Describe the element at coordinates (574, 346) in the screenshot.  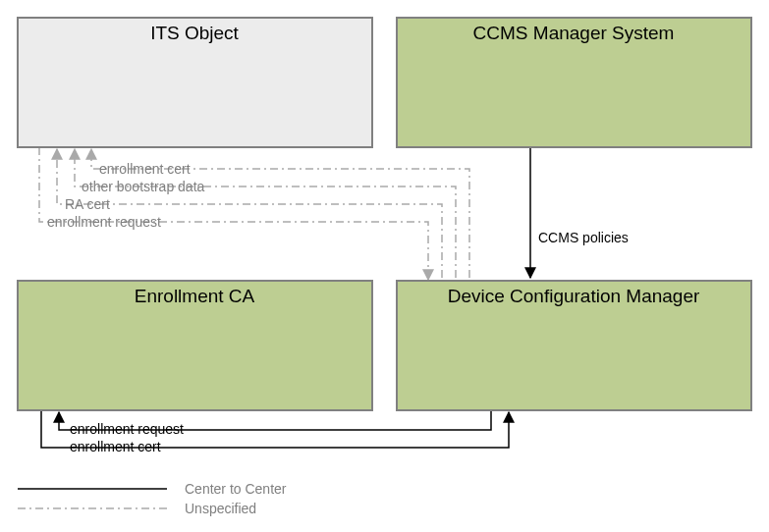
I see `box-dcm: Device Configuration Manager` at that location.